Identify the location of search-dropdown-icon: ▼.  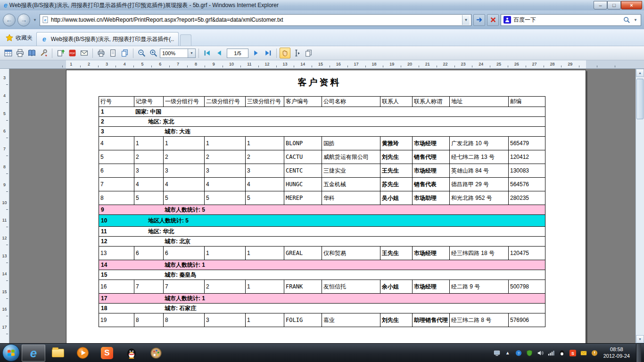
(636, 20).